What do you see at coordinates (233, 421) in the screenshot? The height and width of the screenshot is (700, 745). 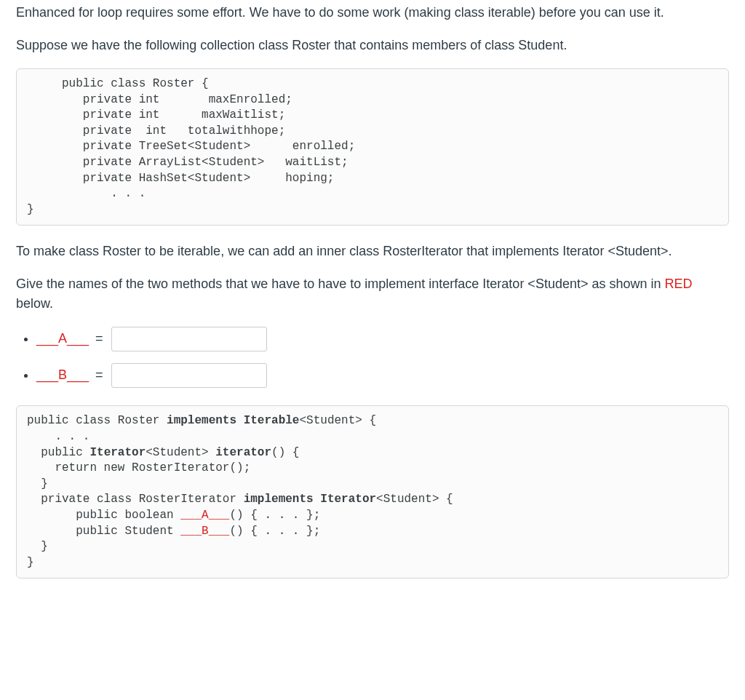 I see `cb2-l1b: implements Iterable` at bounding box center [233, 421].